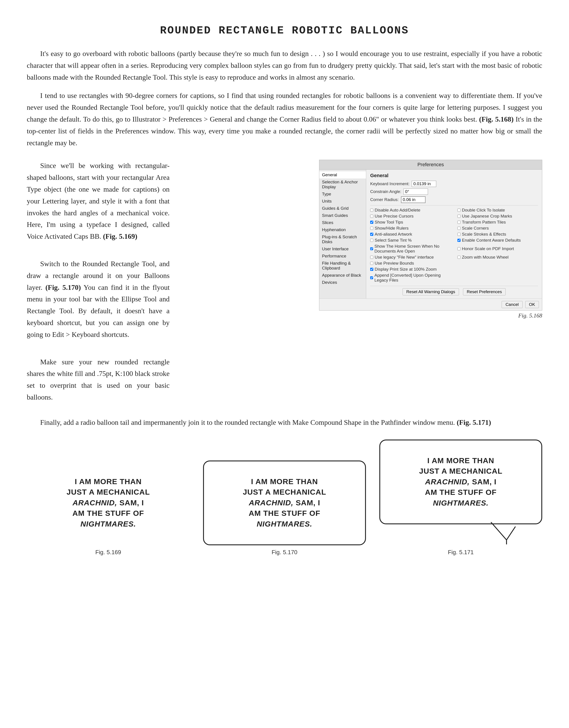 The width and height of the screenshot is (569, 728). Describe the element at coordinates (372, 210) in the screenshot. I see `cb-disable-auto-add-input` at that location.